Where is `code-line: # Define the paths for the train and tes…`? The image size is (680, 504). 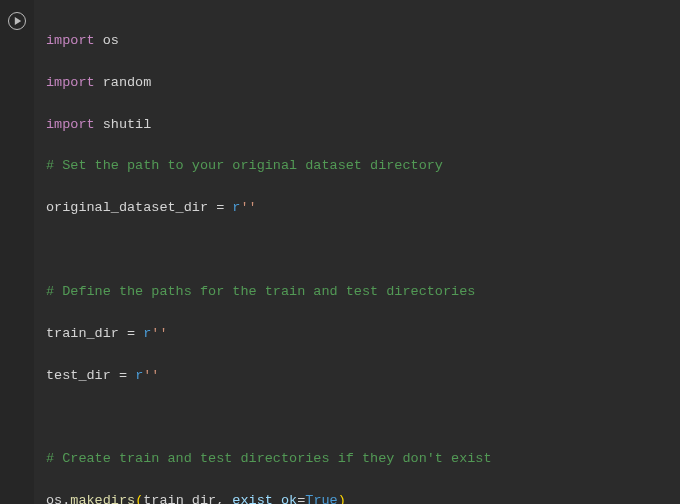 code-line: # Define the paths for the train and tes… is located at coordinates (358, 292).